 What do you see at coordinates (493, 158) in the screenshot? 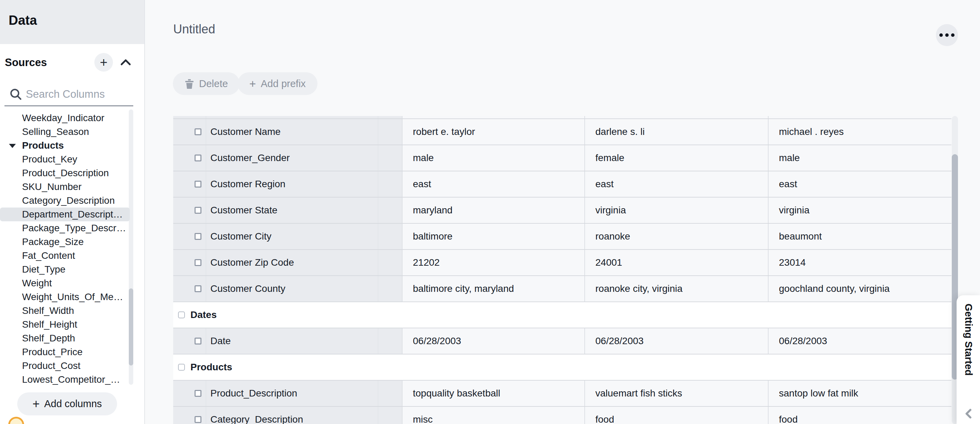
I see `cell-value: male` at bounding box center [493, 158].